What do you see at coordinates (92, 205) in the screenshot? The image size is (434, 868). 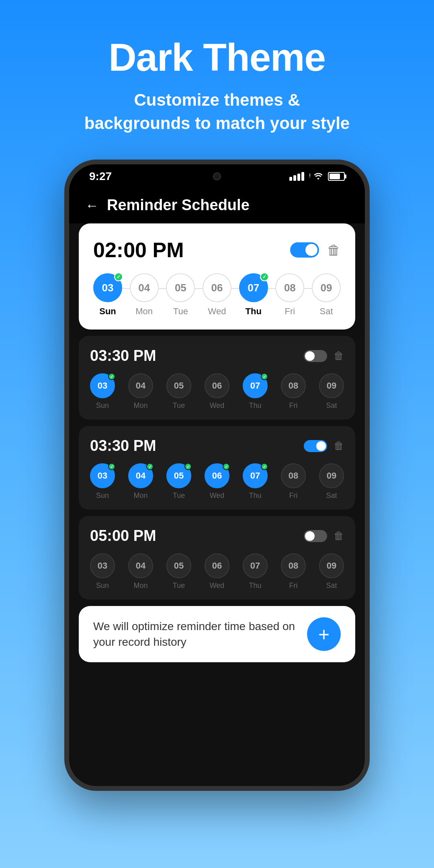 I see `back-button: ←` at bounding box center [92, 205].